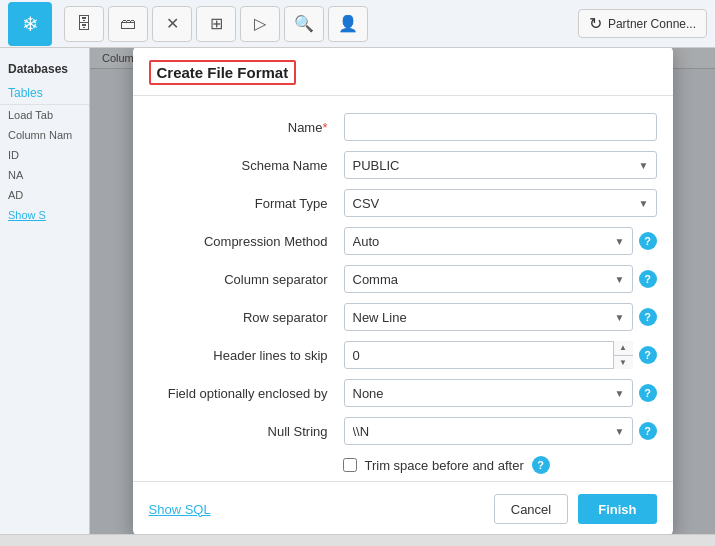 The image size is (715, 546). What do you see at coordinates (44, 155) in the screenshot?
I see `sidebar-col-id: ID` at bounding box center [44, 155].